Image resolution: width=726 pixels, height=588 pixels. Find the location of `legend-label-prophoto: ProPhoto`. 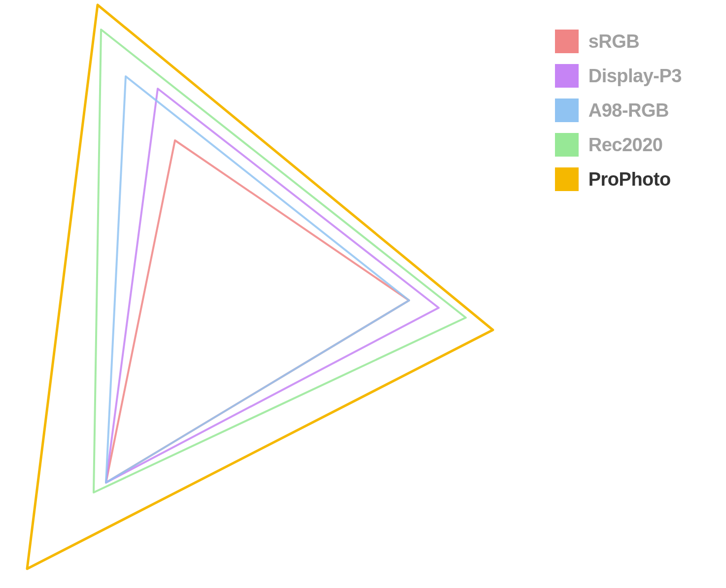

legend-label-prophoto: ProPhoto is located at coordinates (630, 179).